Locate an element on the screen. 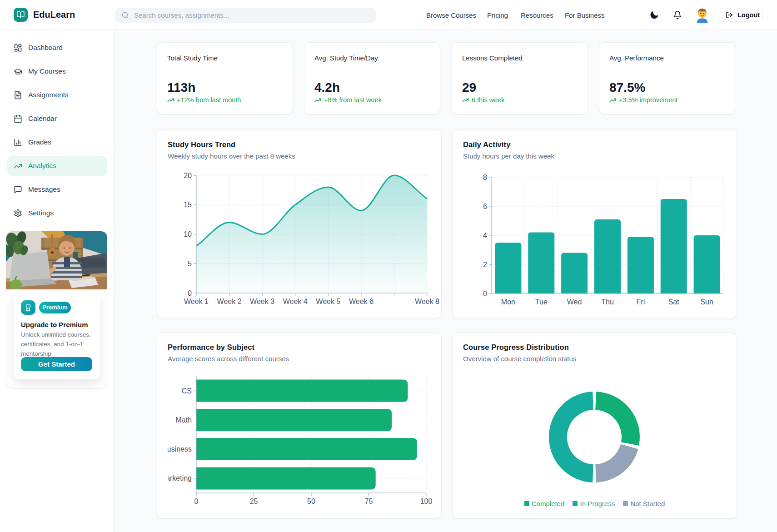 The image size is (777, 532). svg-text: 5 is located at coordinates (190, 264).